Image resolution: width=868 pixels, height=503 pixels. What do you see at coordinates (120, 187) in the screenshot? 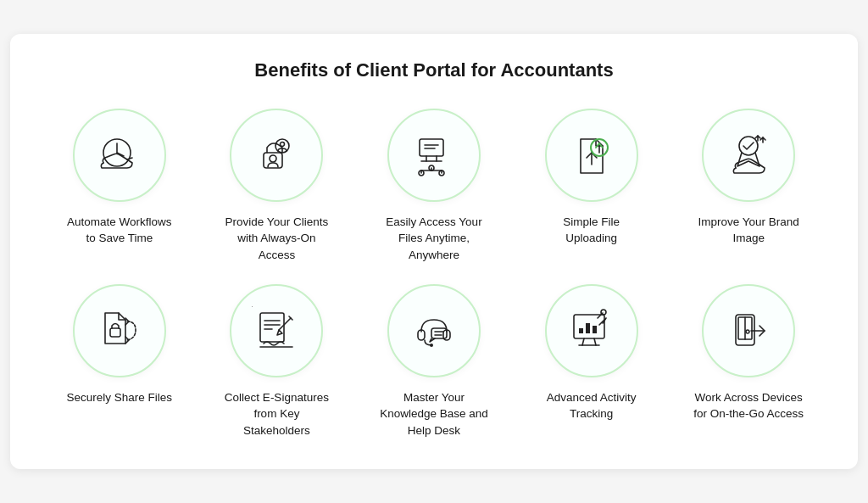
I see `list-item: Automate Workflows to Save Time` at bounding box center [120, 187].